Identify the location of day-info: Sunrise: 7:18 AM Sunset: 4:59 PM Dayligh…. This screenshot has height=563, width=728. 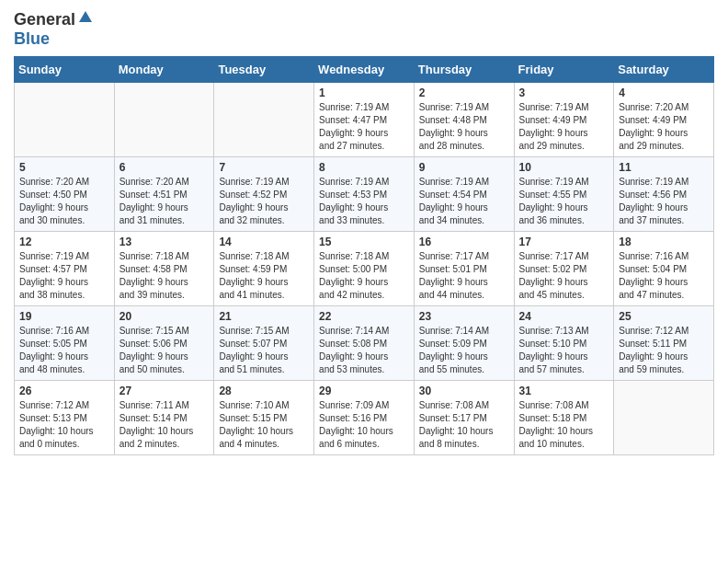
(264, 276).